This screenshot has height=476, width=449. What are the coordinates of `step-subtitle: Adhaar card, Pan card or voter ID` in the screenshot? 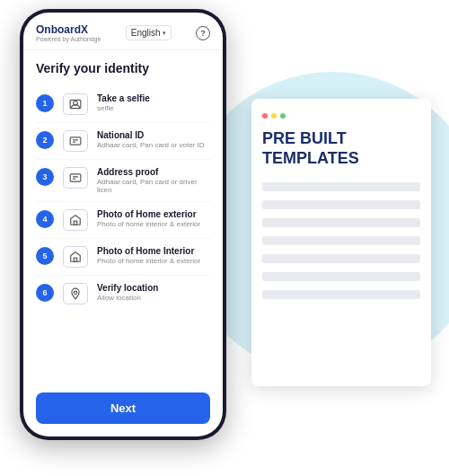 It's located at (154, 145).